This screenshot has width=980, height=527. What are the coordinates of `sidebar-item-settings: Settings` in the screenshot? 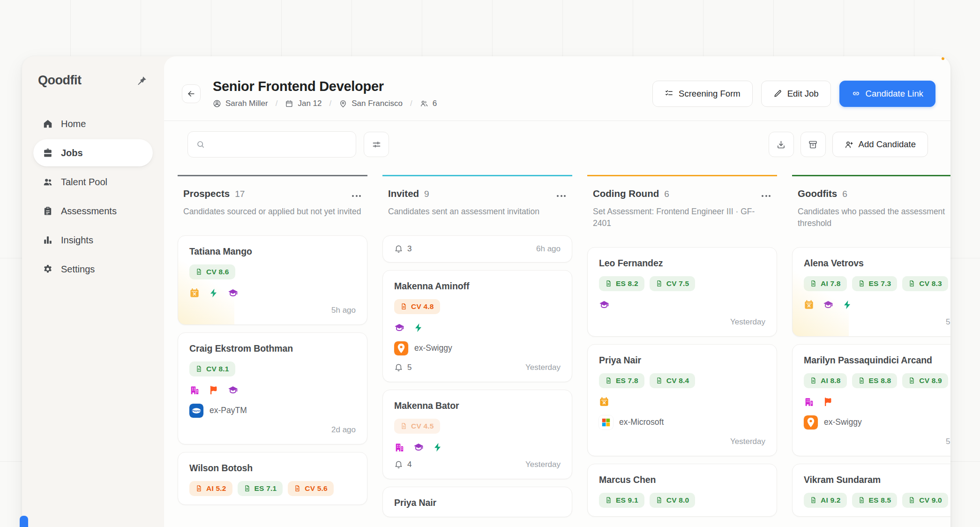 It's located at (93, 269).